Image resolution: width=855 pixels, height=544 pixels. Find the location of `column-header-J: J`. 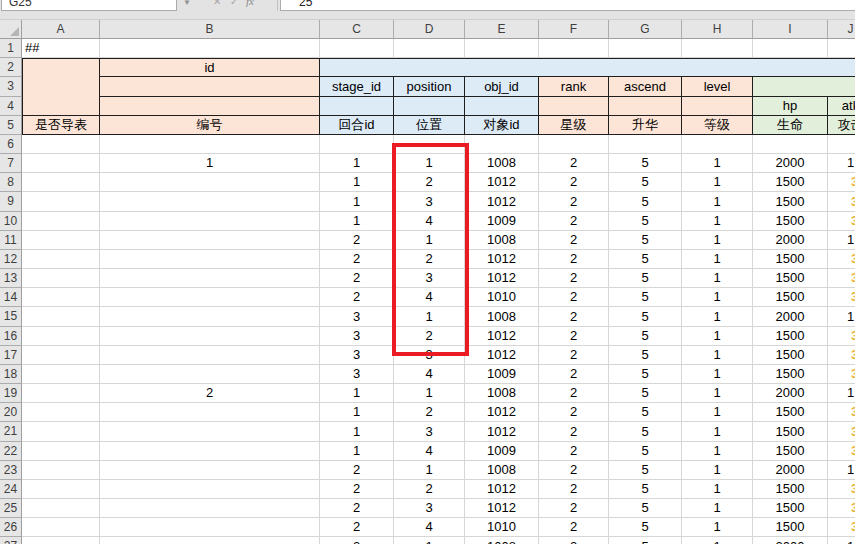

column-header-J: J is located at coordinates (842, 30).